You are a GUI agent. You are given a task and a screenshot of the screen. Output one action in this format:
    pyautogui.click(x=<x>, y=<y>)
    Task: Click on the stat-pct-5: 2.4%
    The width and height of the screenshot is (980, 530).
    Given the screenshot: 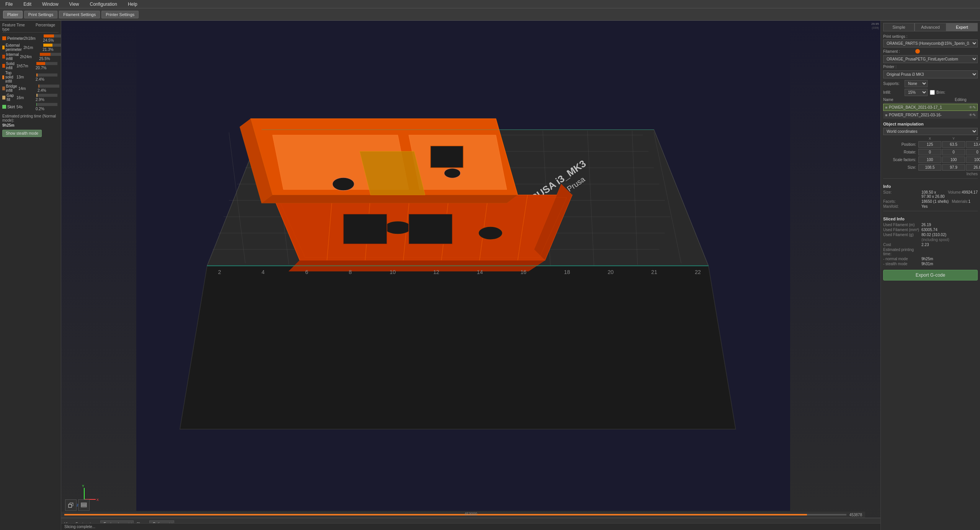 What is the action you would take?
    pyautogui.click(x=49, y=88)
    